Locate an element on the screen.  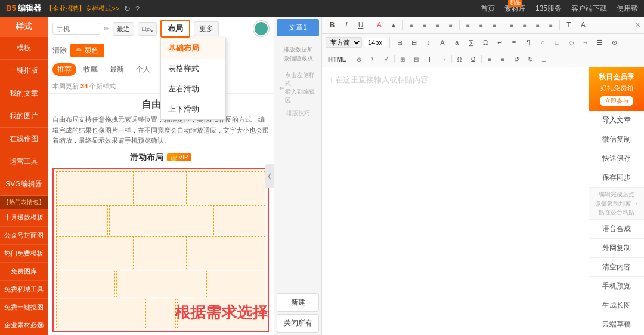
breadcrumb: 【企业招聘】专栏模式>> is located at coordinates (82, 8).